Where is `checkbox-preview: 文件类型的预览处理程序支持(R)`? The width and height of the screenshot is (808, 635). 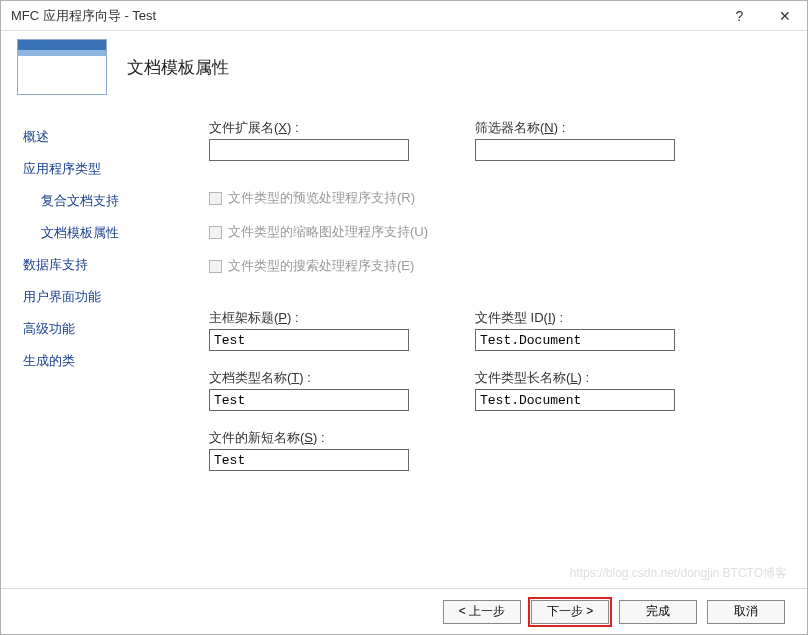
checkbox-preview: 文件类型的预览处理程序支持(R) is located at coordinates (498, 198).